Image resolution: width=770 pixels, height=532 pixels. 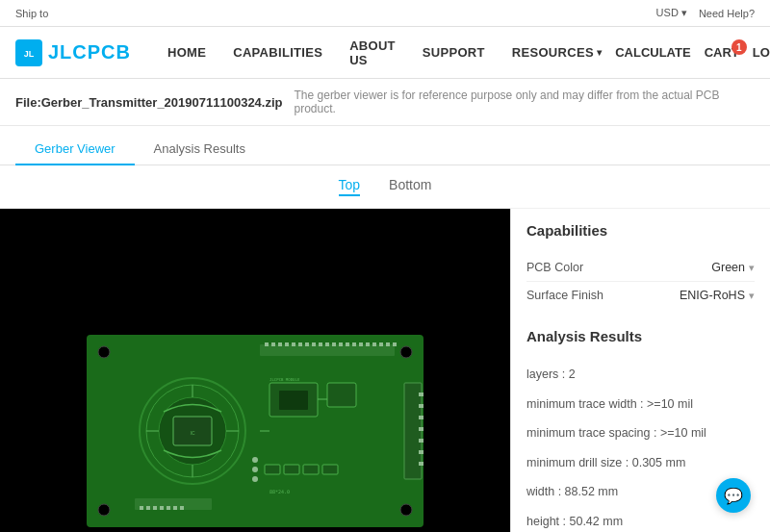 What do you see at coordinates (653, 52) in the screenshot?
I see `calculate-button: CALCULATE` at bounding box center [653, 52].